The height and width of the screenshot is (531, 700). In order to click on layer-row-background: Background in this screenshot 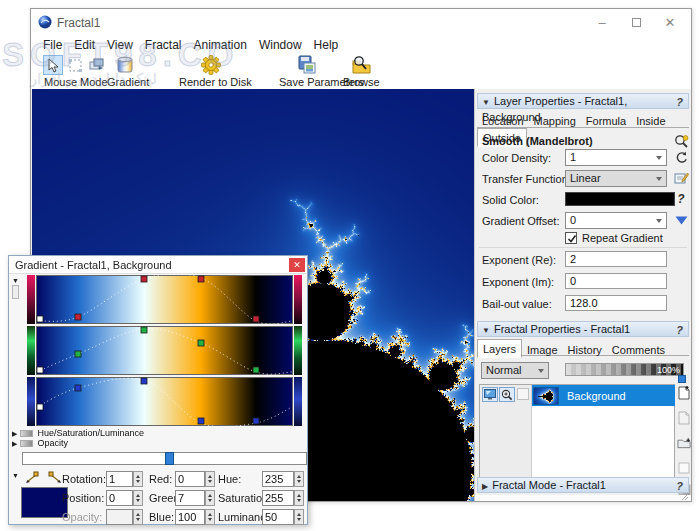, I will do `click(604, 396)`.